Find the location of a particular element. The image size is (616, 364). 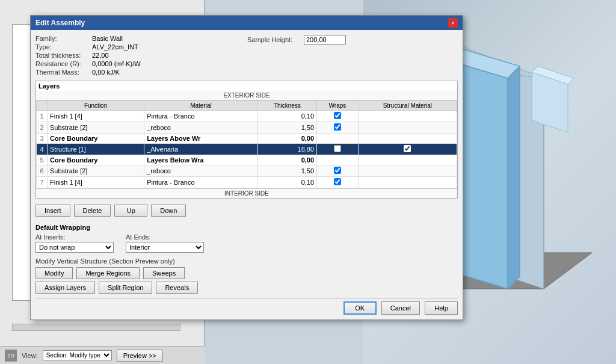

row-num-cell: 3 is located at coordinates (42, 138).